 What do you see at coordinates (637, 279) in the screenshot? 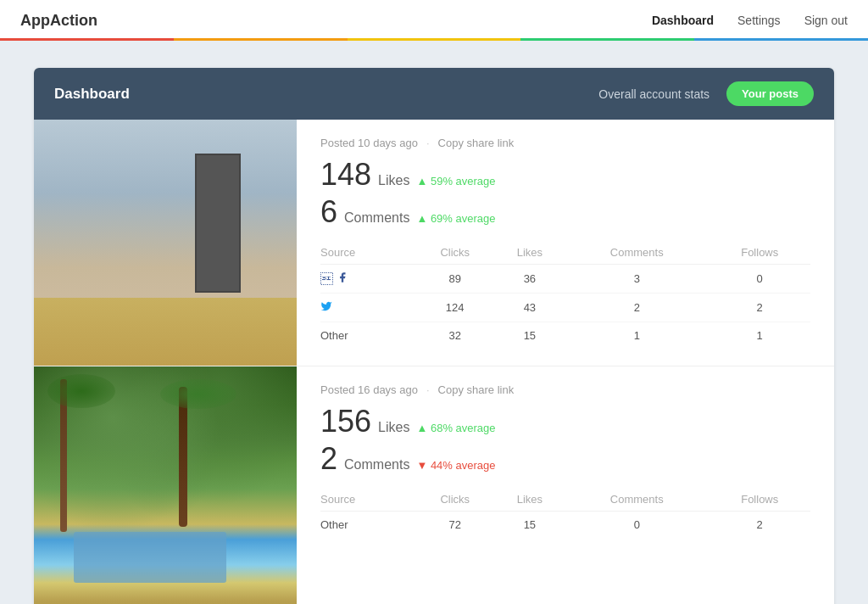
I see `fb-comments: 3` at bounding box center [637, 279].